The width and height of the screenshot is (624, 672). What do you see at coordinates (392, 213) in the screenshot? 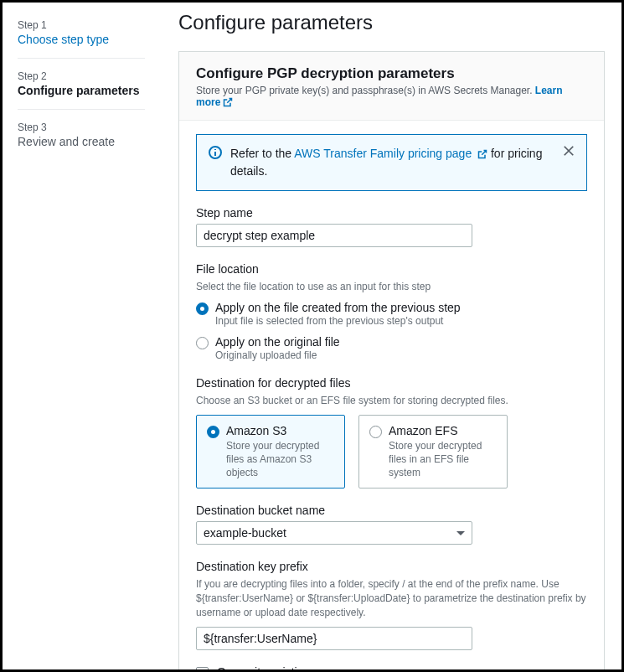
I see `step-name-label: Step name` at bounding box center [392, 213].